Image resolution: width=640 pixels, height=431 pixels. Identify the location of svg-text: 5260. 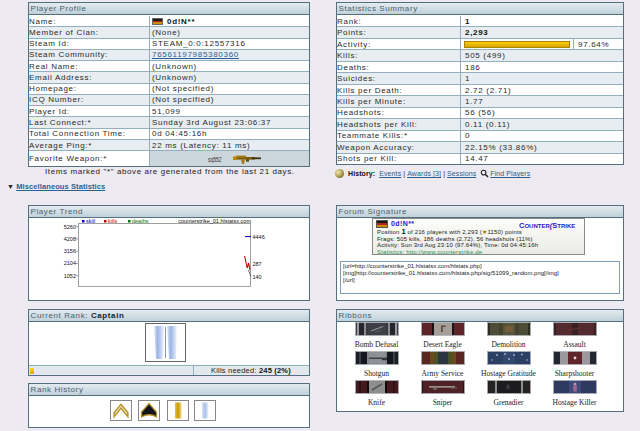
(70, 227).